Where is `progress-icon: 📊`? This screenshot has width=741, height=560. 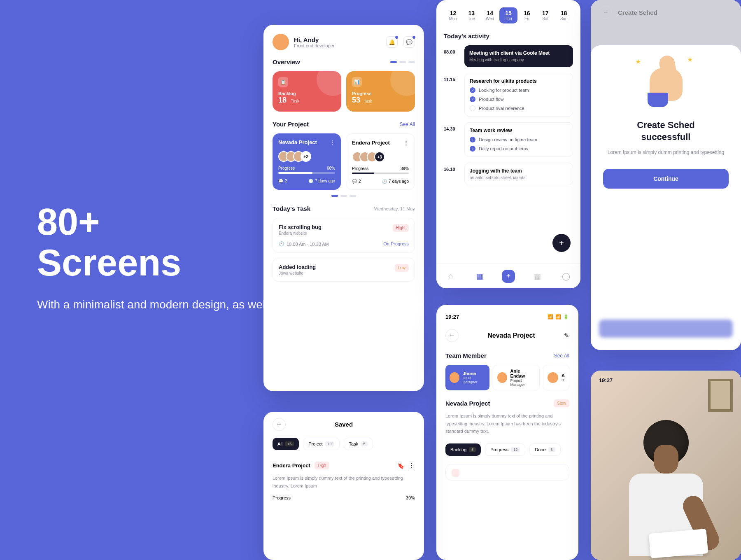
progress-icon: 📊 is located at coordinates (357, 82).